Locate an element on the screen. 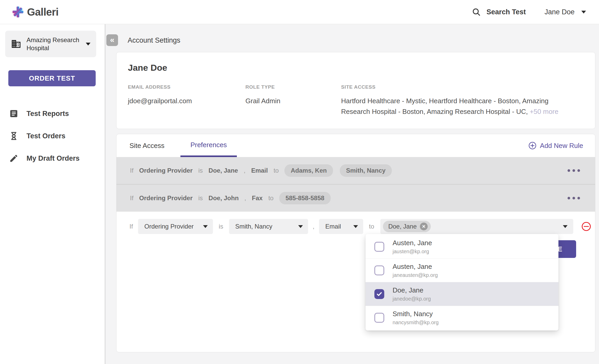 Image resolution: width=599 pixels, height=364 pixels. sidebar-nav: Test Reports Test Orders My Draft Orders is located at coordinates (53, 136).